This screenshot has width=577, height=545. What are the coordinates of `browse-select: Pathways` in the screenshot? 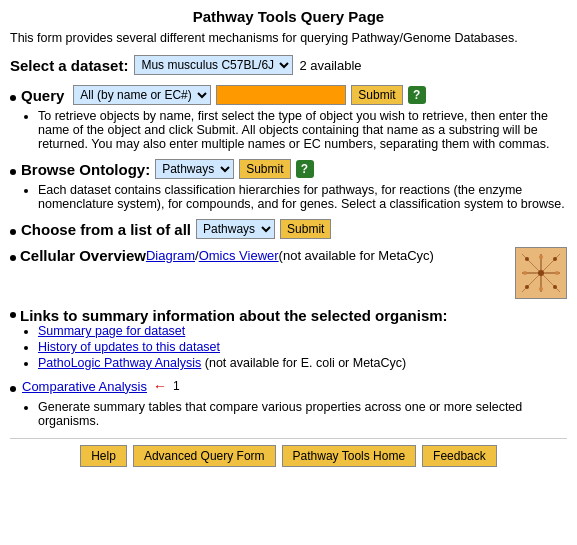 It's located at (194, 169).